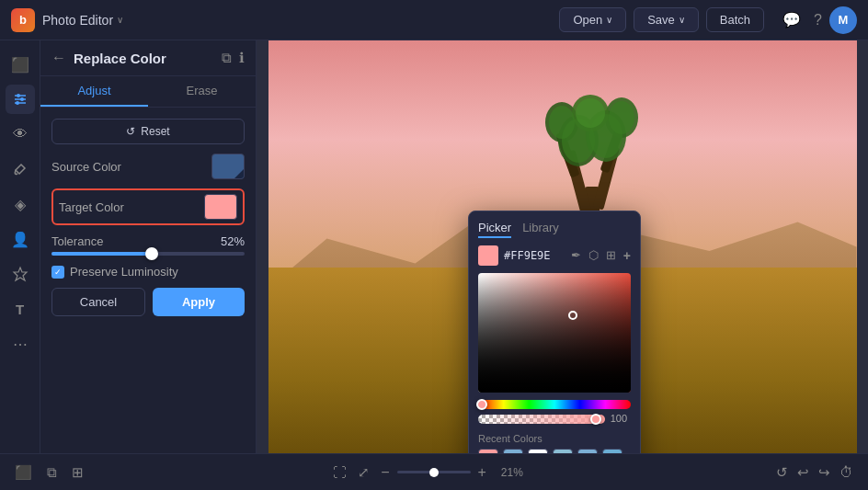  I want to click on app-title: Photo Editor, so click(77, 20).